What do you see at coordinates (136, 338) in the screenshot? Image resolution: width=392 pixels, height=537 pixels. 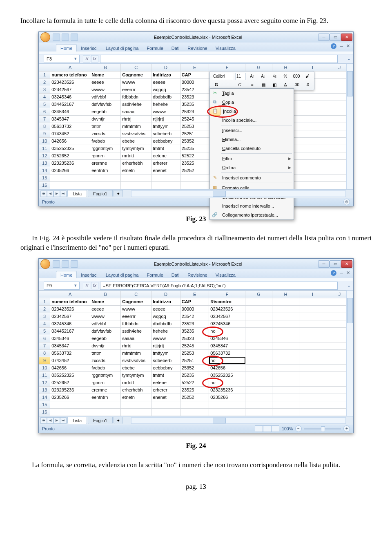 I see `cell-C6: saaaa` at bounding box center [136, 338].